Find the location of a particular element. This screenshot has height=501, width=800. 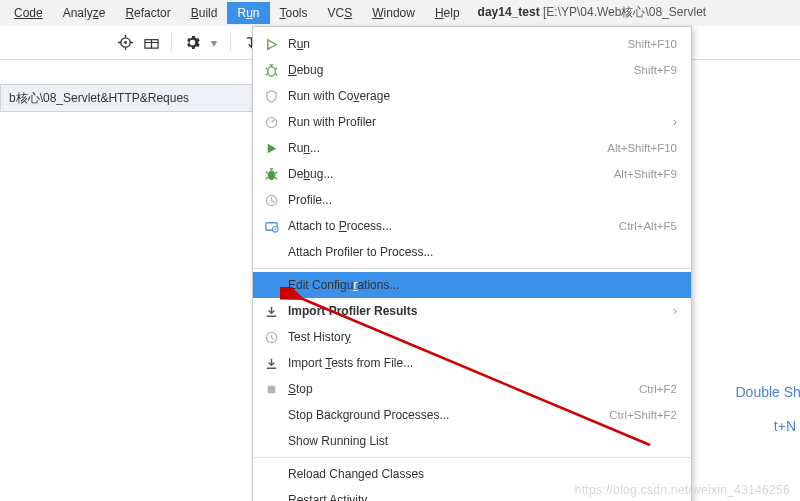

menu-shortcut: Shift+F9 is located at coordinates (656, 70).